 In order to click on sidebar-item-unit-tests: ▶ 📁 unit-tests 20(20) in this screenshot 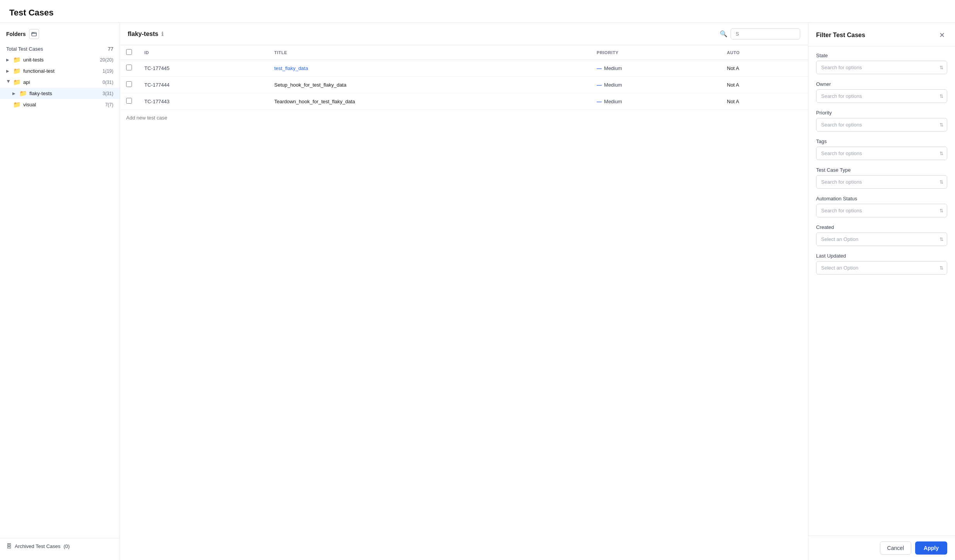, I will do `click(60, 60)`.